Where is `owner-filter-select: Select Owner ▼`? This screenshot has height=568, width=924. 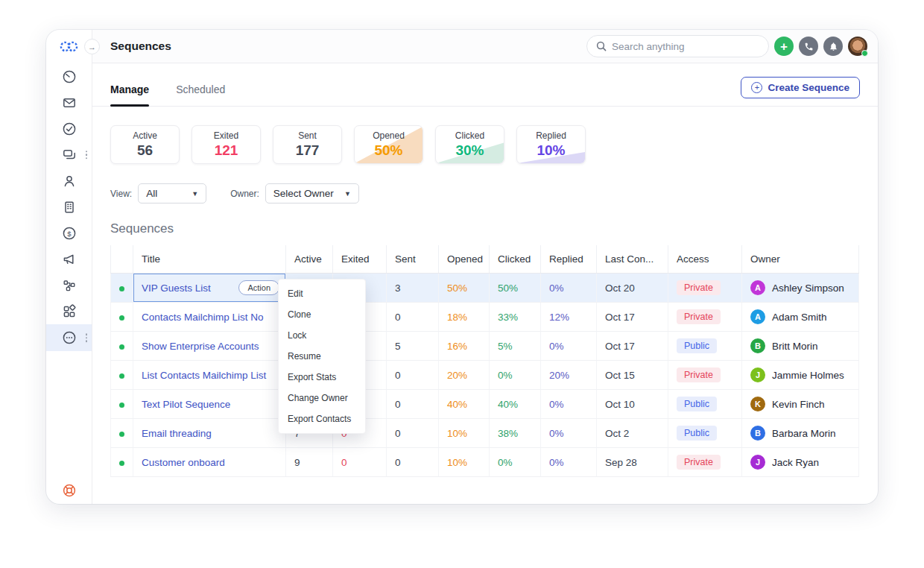 owner-filter-select: Select Owner ▼ is located at coordinates (312, 194).